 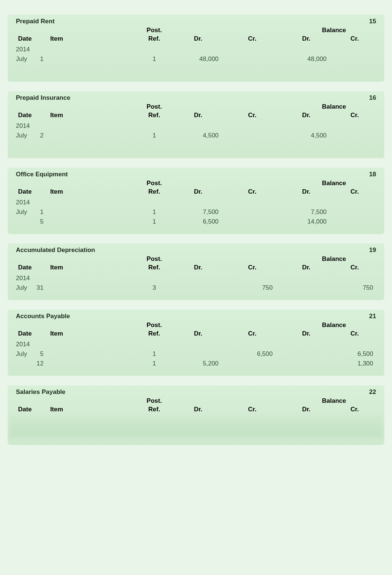 What do you see at coordinates (39, 288) in the screenshot?
I see `cell-day: 31` at bounding box center [39, 288].